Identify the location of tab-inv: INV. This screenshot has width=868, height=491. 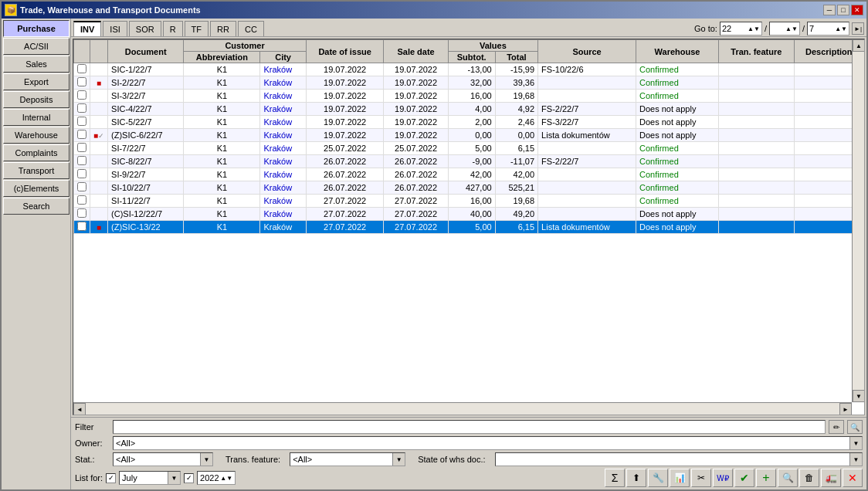
(87, 29).